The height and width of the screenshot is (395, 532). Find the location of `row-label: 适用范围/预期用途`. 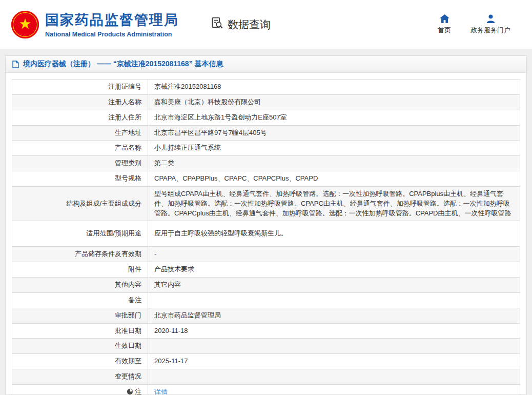

row-label: 适用范围/预期用途 is located at coordinates (80, 234).